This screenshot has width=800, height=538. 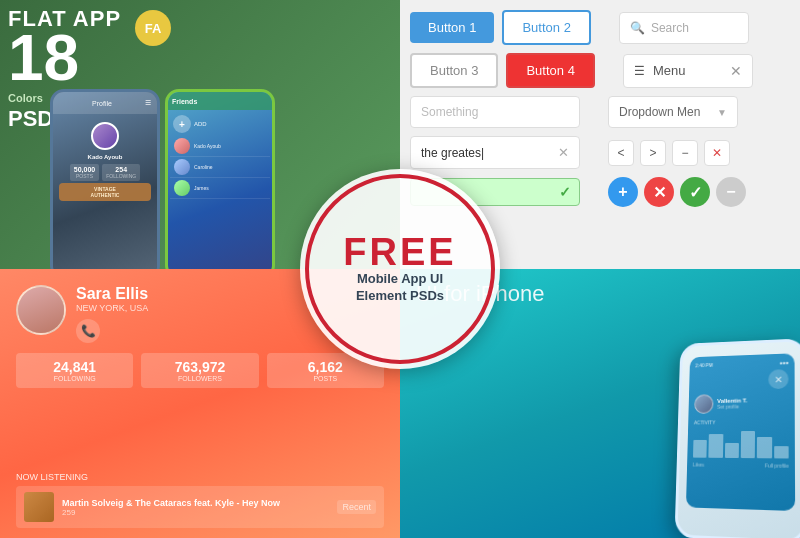 What do you see at coordinates (564, 152) in the screenshot?
I see `text-input-clear: ✕` at bounding box center [564, 152].